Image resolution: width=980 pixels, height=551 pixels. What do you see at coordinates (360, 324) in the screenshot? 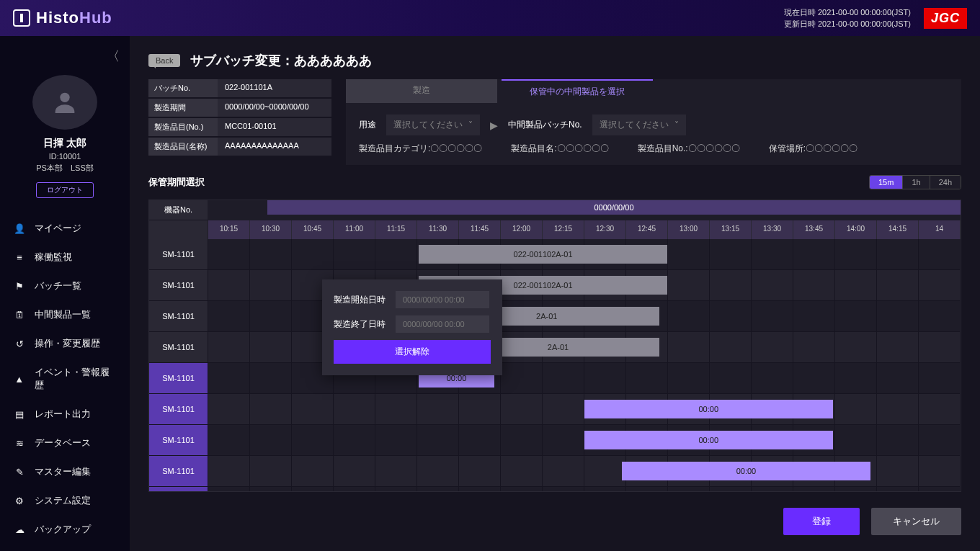
I see `popup-end-label: 製造終了日時` at bounding box center [360, 324].